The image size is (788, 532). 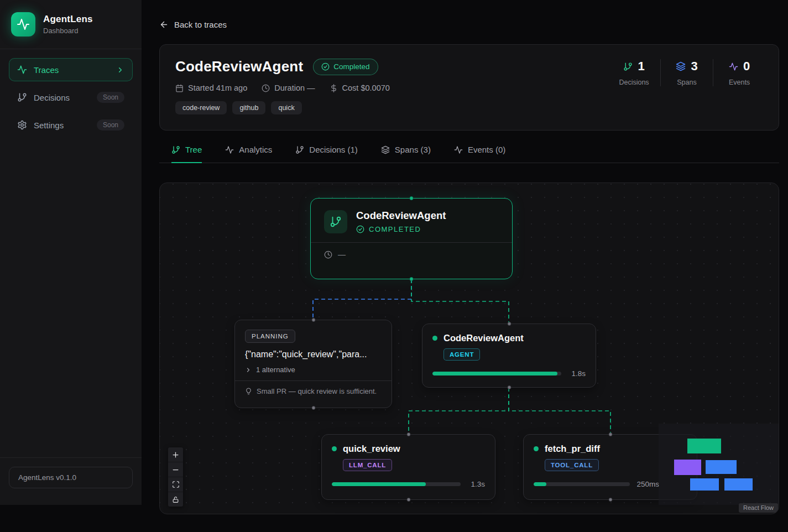 I want to click on lightbulb-icon, so click(x=249, y=392).